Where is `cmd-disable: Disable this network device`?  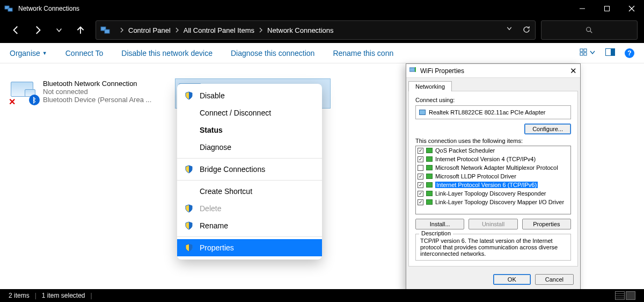
cmd-disable: Disable this network device is located at coordinates (167, 53).